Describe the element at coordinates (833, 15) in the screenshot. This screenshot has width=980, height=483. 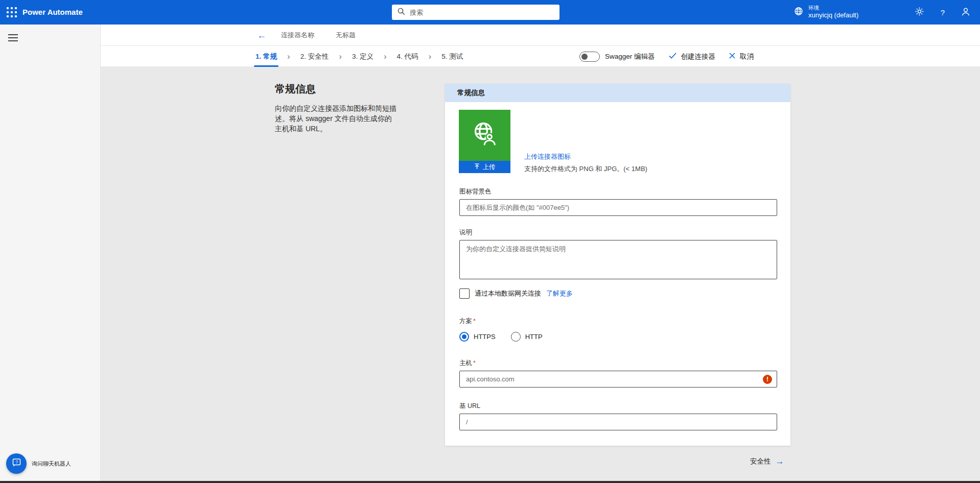
I see `environment-value: xunyicjq (default)` at that location.